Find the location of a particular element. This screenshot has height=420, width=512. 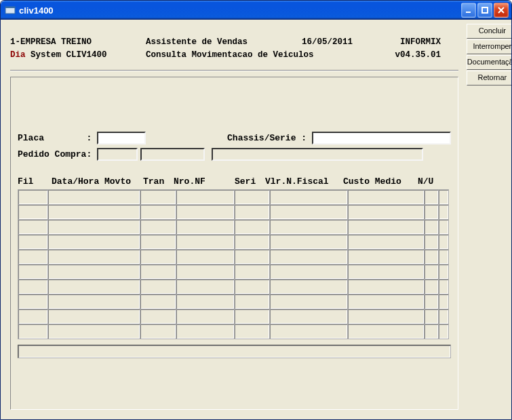

chassis-input is located at coordinates (381, 138).